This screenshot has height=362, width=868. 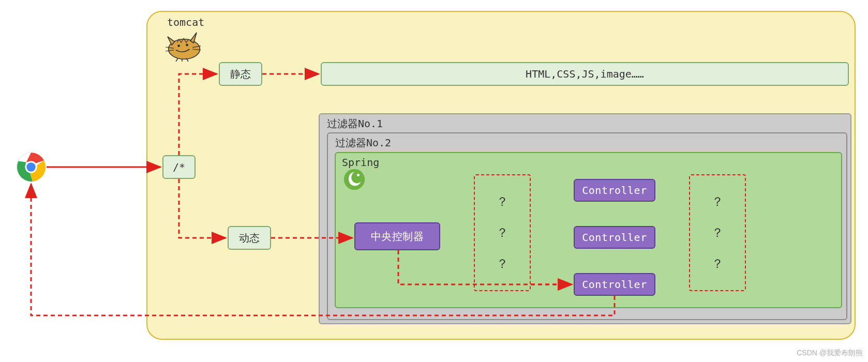 What do you see at coordinates (717, 264) in the screenshot?
I see `q2c: ？` at bounding box center [717, 264].